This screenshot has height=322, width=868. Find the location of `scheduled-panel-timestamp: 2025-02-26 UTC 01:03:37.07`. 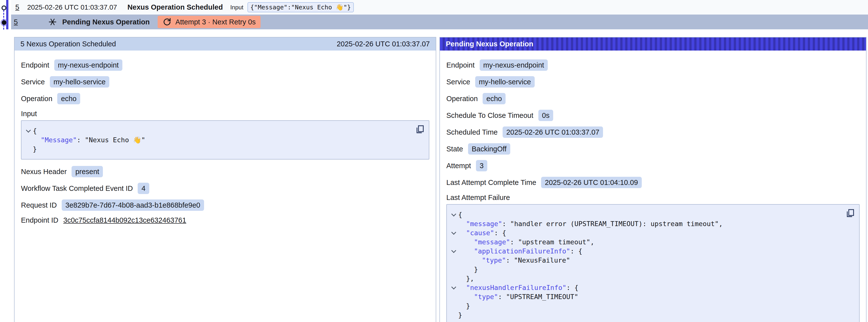

scheduled-panel-timestamp: 2025-02-26 UTC 01:03:37.07 is located at coordinates (383, 44).